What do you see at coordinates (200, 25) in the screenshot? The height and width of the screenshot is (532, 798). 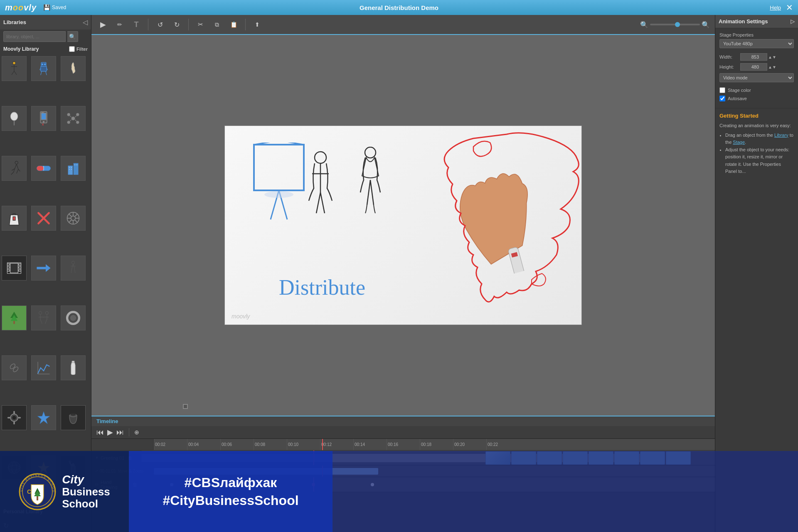 I see `cut-button: ✂` at bounding box center [200, 25].